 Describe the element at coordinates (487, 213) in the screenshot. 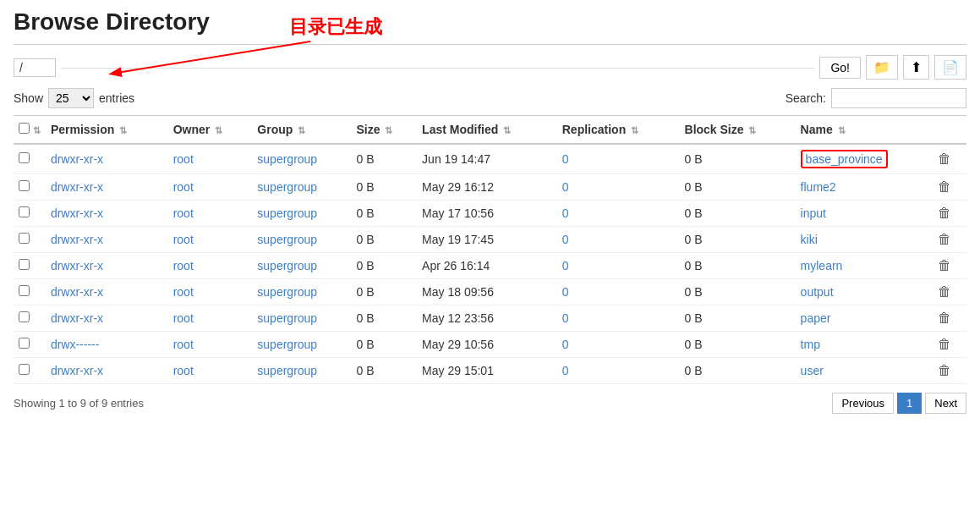

I see `row-last-modified: May 17 10:56` at that location.